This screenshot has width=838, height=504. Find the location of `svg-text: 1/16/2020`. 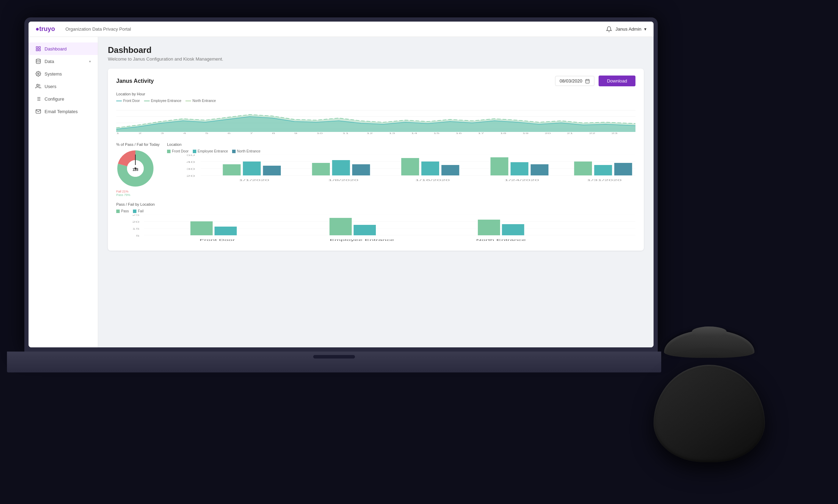

svg-text: 1/16/2020 is located at coordinates (433, 180).